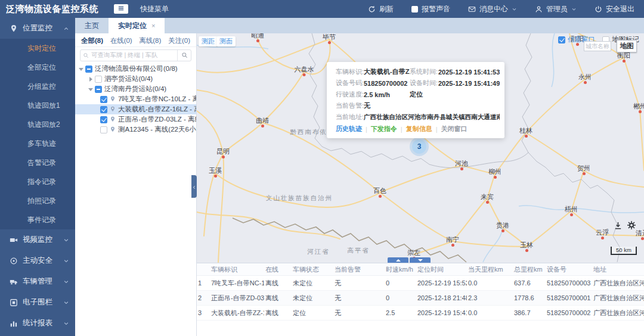  What do you see at coordinates (179, 41) in the screenshot?
I see `filter-tab: 关注(0)` at bounding box center [179, 41].